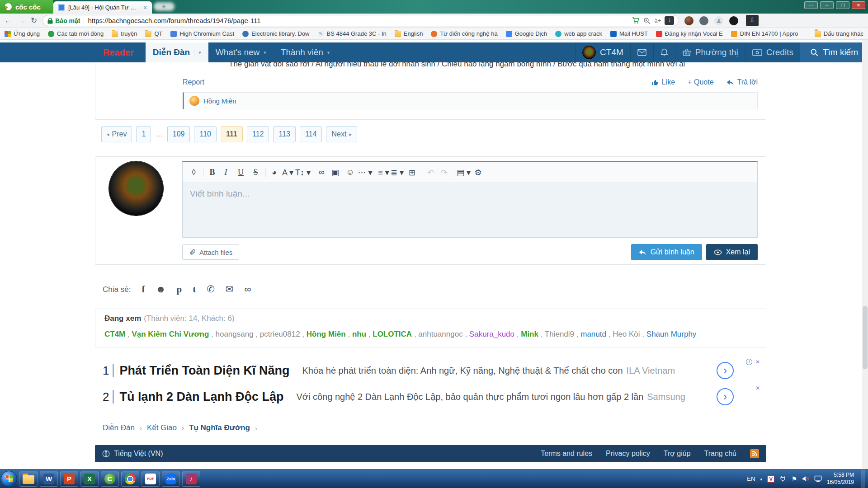 This screenshot has width=868, height=488. I want to click on bold-icon: B, so click(211, 173).